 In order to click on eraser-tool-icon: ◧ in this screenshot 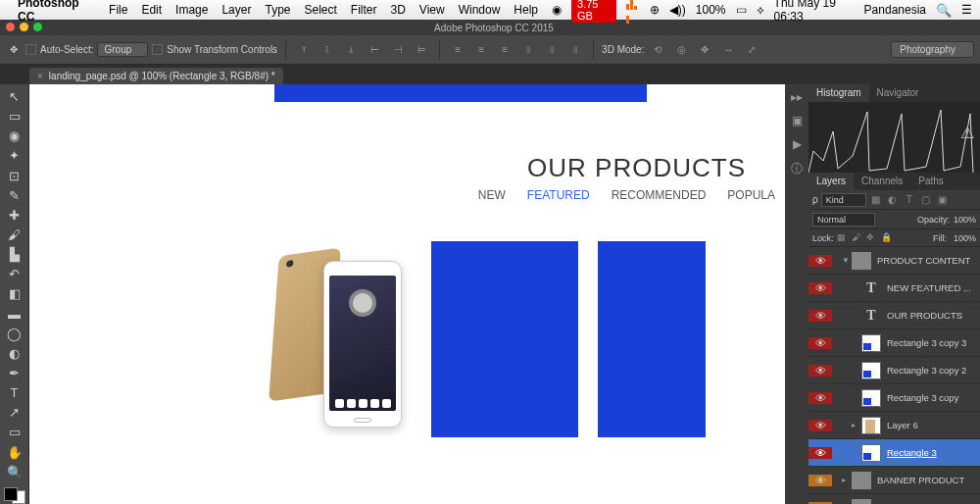, I will do `click(15, 294)`.